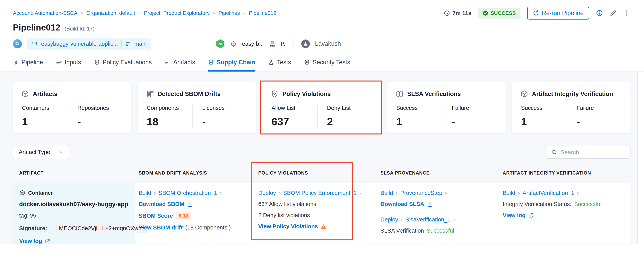 The image size is (644, 258). What do you see at coordinates (262, 13) in the screenshot?
I see `breadcrumb-pipeline012: Pipeline012` at bounding box center [262, 13].